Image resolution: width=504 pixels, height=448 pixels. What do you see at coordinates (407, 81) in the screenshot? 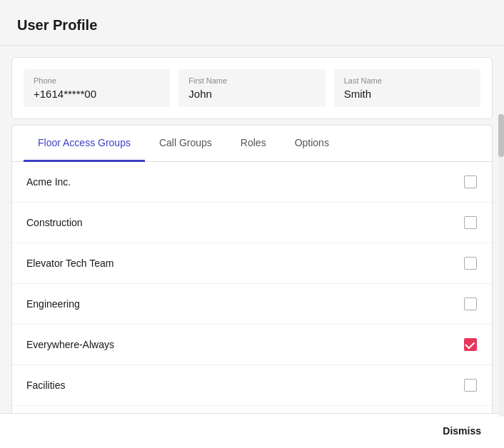
I see `last-name-label: Last Name` at bounding box center [407, 81].